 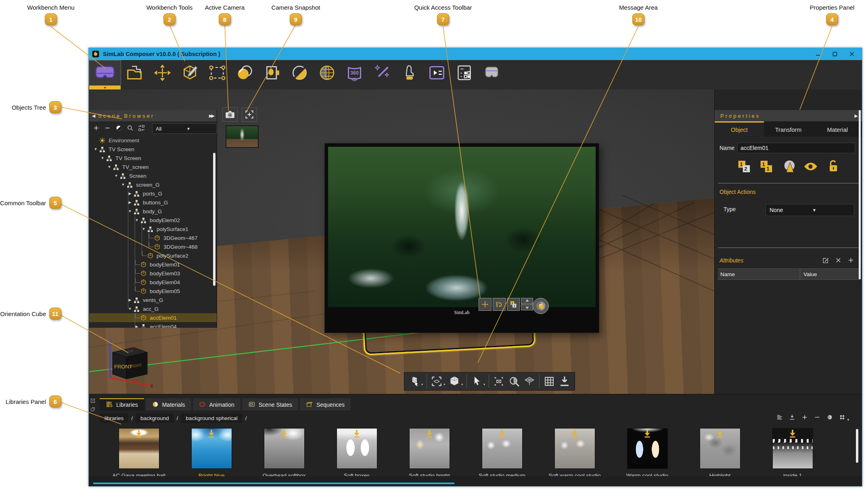 I want to click on button-drop-floor, so click(x=565, y=381).